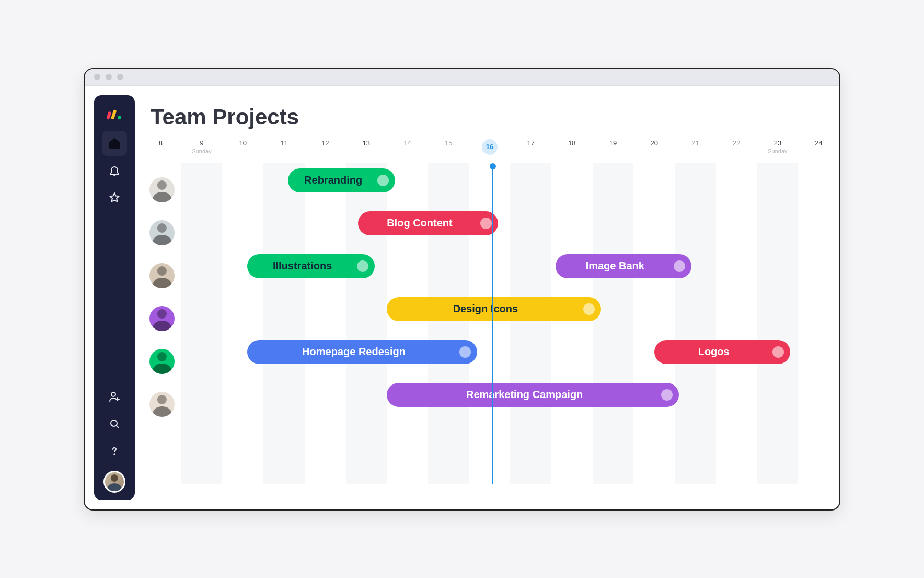  Describe the element at coordinates (531, 154) in the screenshot. I see `day-column: 17` at that location.